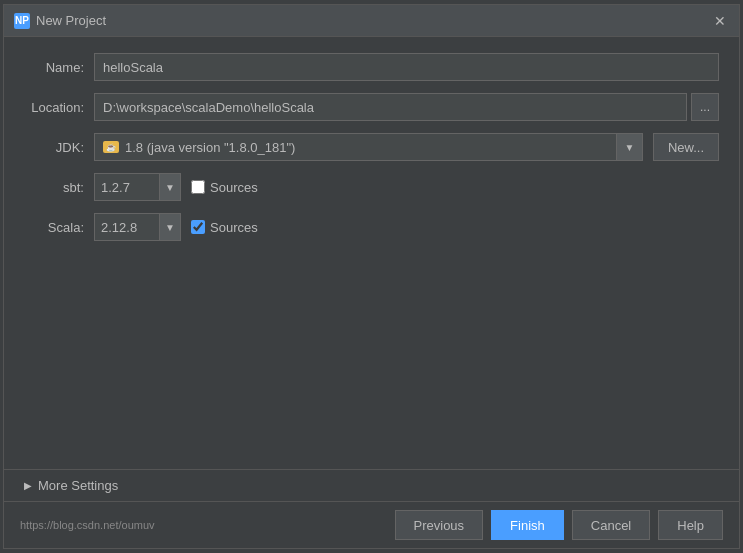 The image size is (743, 553). I want to click on help-button: Help, so click(690, 525).